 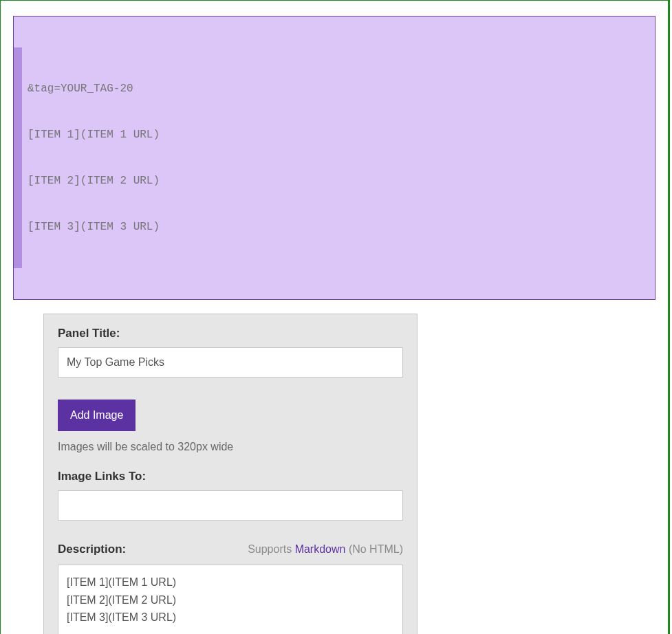 I want to click on code-line: [ITEM 2](ITEM 2 URL), so click(x=338, y=181).